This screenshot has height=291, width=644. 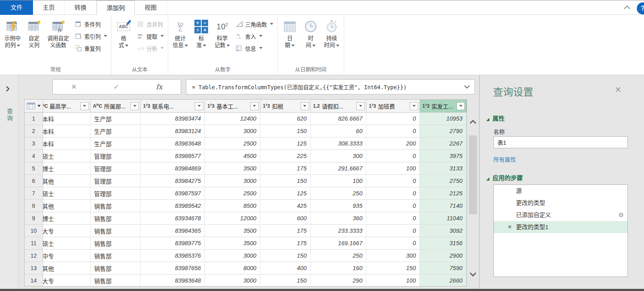 I want to click on cell: 200, so click(x=393, y=144).